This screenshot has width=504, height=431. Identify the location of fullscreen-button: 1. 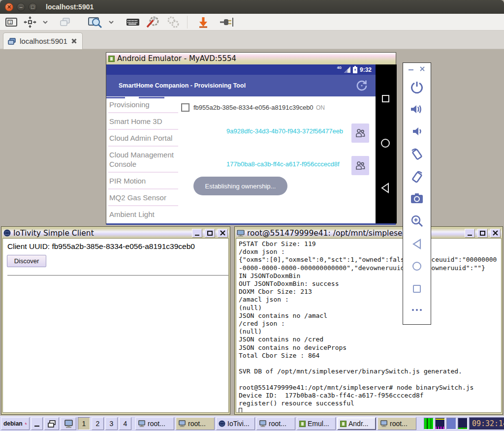
(11, 22).